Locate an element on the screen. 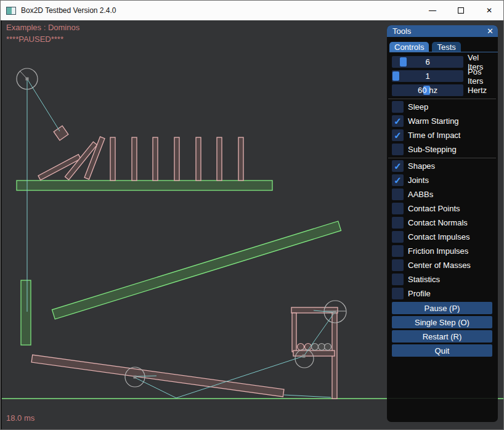 The image size is (504, 430). tab-tests: Tests is located at coordinates (446, 47).